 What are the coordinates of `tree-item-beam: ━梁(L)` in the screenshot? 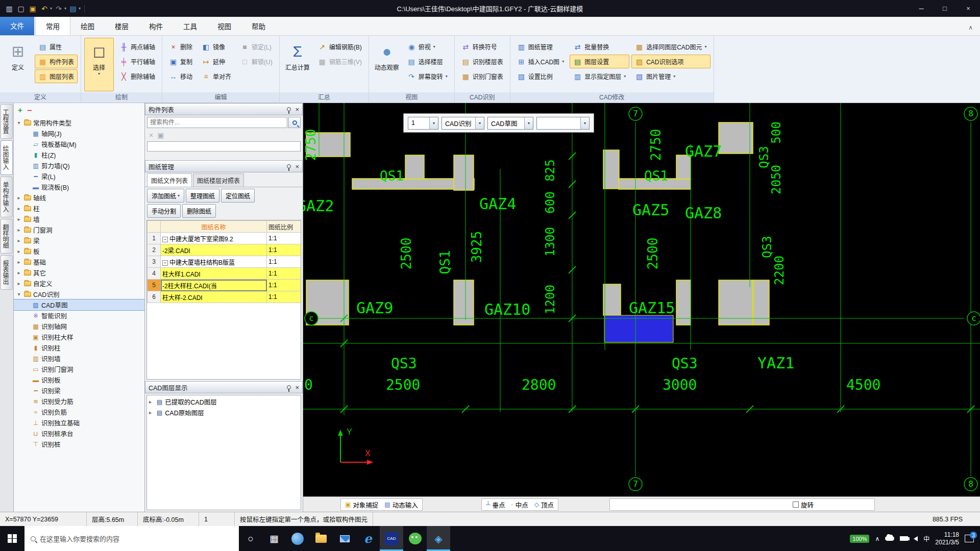 It's located at (79, 177).